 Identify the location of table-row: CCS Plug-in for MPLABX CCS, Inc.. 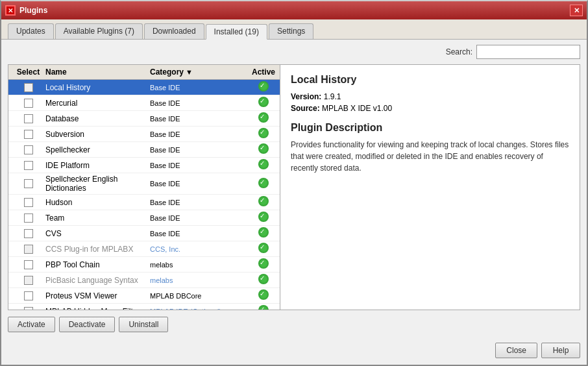
(144, 249).